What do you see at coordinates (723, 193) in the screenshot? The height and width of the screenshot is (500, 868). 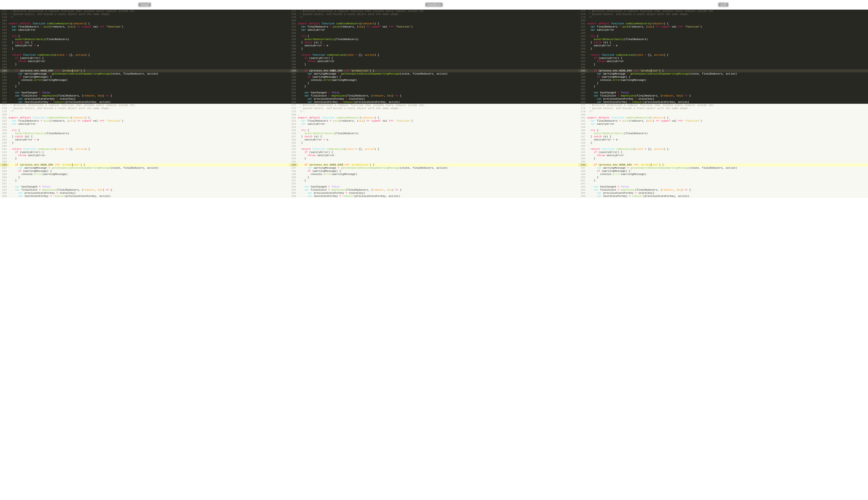 I see `code-line: 205······var·previousStateForKey·=·state…` at bounding box center [723, 193].